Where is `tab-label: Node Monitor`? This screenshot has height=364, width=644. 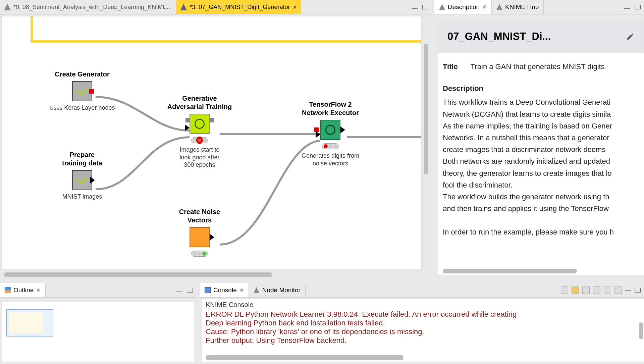
tab-label: Node Monitor is located at coordinates (281, 290).